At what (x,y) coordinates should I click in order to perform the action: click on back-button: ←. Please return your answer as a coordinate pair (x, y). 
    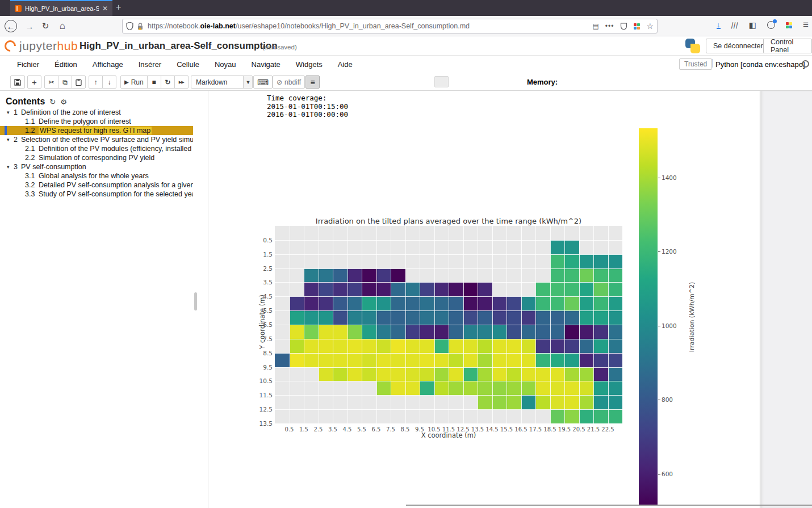
    Looking at the image, I should click on (11, 26).